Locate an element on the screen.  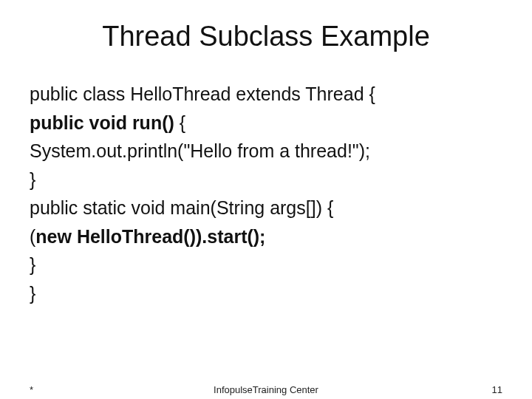
code-line: (new HelloThread()).start(); is located at coordinates (266, 236).